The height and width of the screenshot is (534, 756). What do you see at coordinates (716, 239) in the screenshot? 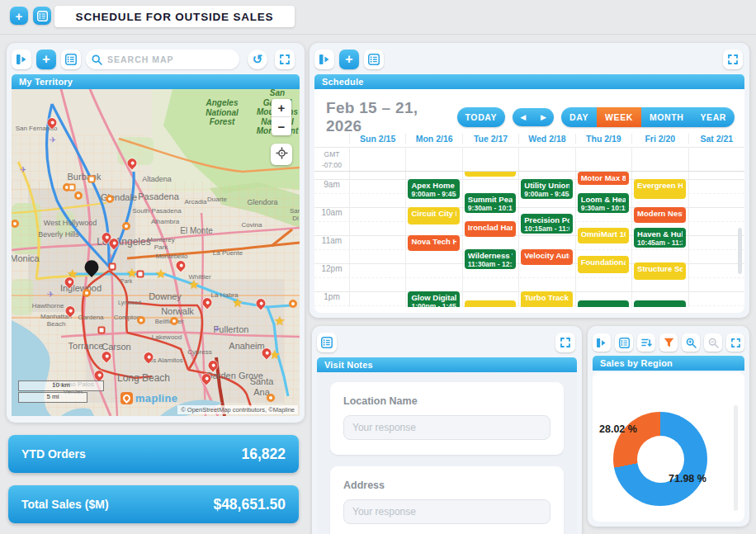
I see `day-column-sat` at bounding box center [716, 239].